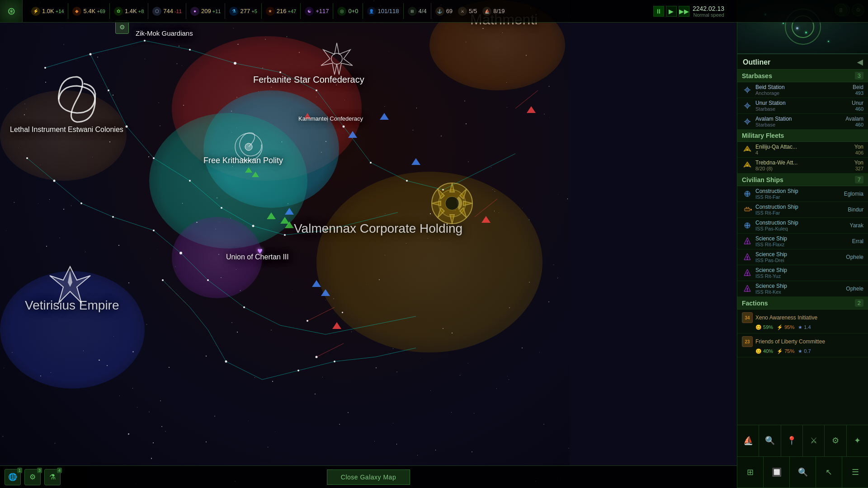 Image resolution: width=868 pixels, height=488 pixels. Describe the element at coordinates (89, 11) in the screenshot. I see `resource-minerals: ◆ 5.4K +69` at that location.